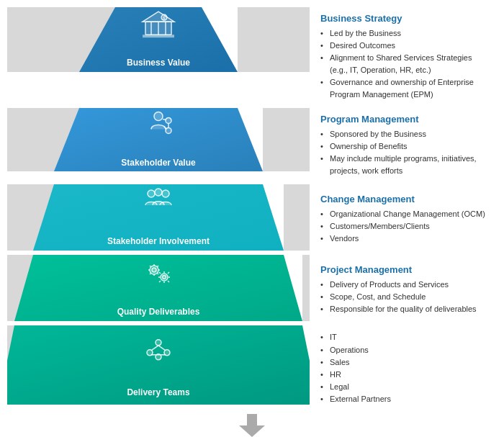 The height and width of the screenshot is (437, 504). Describe the element at coordinates (405, 285) in the screenshot. I see `bullet-item: •Delivery of Products and Services` at that location.